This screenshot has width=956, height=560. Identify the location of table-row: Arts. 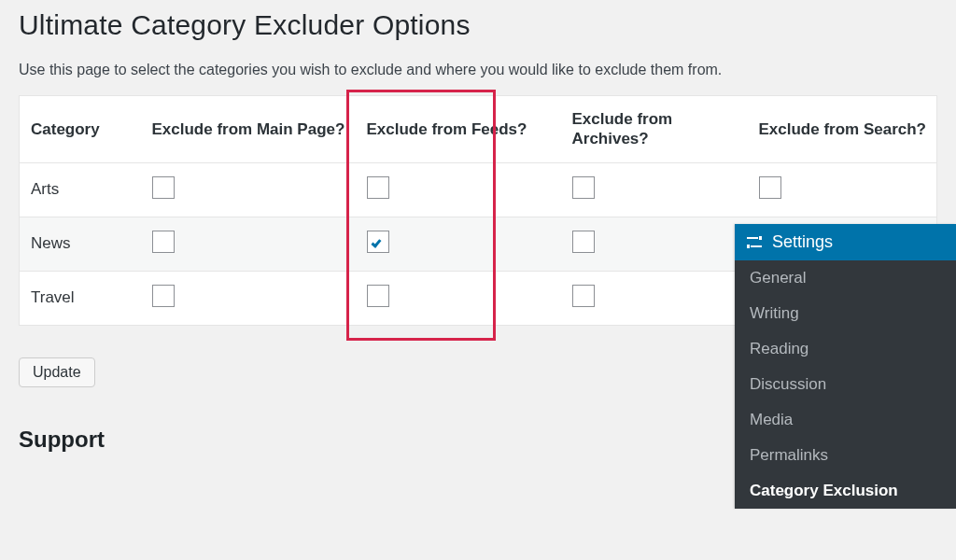
(478, 189).